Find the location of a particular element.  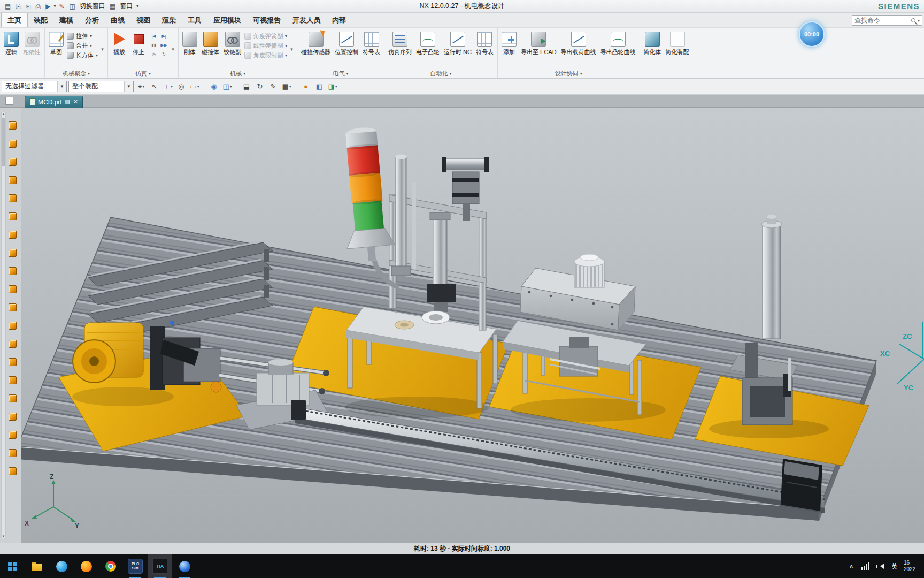

refresh-view-button: ↻ is located at coordinates (260, 87).